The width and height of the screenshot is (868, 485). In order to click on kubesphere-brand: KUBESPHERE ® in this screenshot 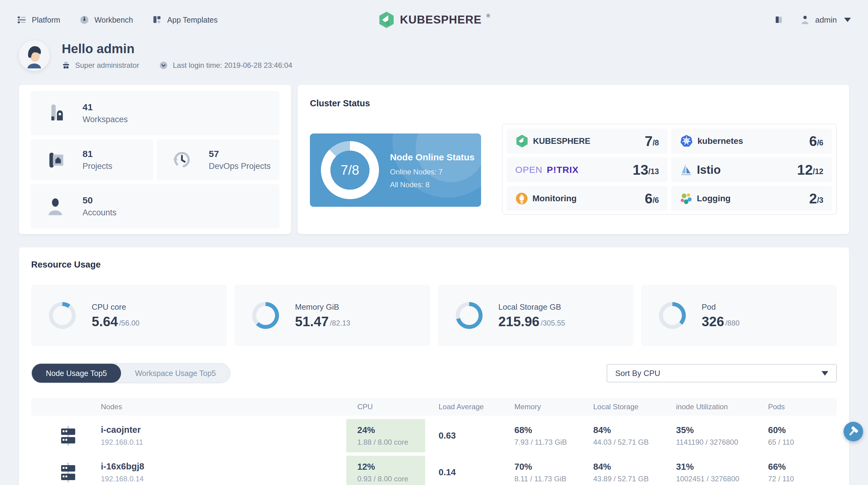, I will do `click(434, 20)`.